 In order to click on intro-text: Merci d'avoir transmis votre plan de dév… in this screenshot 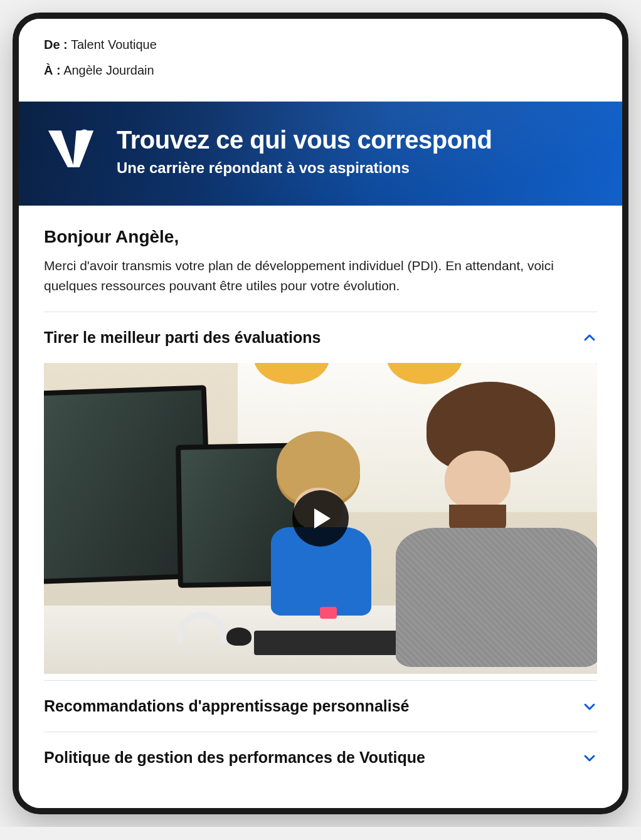, I will do `click(320, 276)`.